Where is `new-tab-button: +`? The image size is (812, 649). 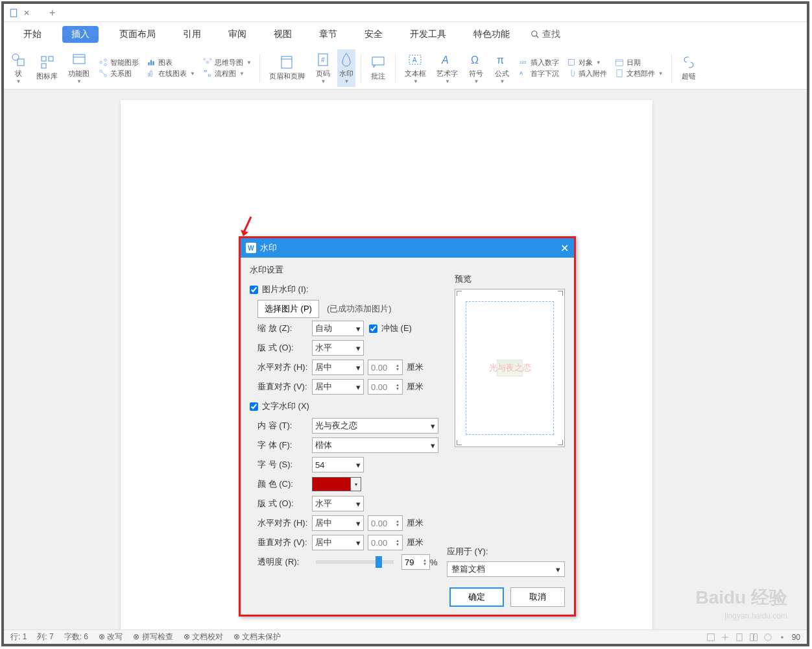 new-tab-button: + is located at coordinates (52, 13).